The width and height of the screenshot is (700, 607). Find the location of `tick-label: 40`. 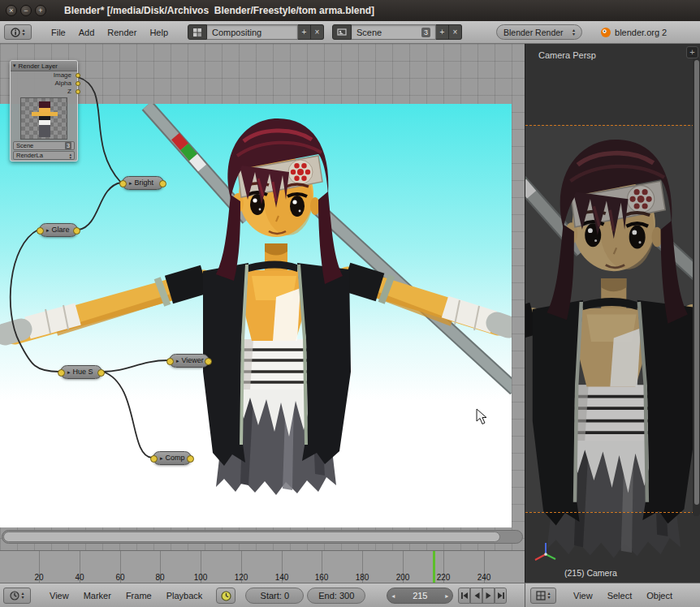

tick-label: 40 is located at coordinates (80, 578).